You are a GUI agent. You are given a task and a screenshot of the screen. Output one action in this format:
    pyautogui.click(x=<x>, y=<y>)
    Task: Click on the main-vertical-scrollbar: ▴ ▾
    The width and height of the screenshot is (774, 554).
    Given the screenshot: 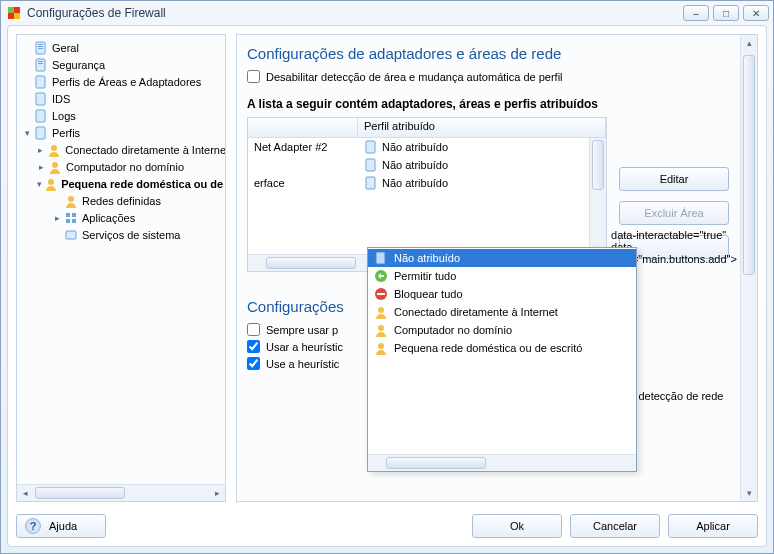 What is the action you would take?
    pyautogui.click(x=748, y=268)
    